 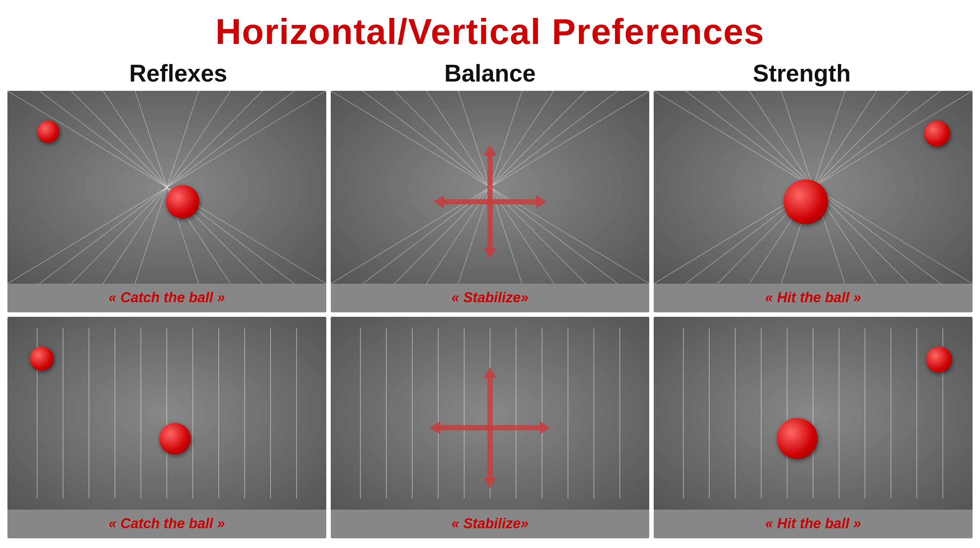 What do you see at coordinates (167, 298) in the screenshot?
I see `cell-label-top-reflexes: « Catch the ball »` at bounding box center [167, 298].